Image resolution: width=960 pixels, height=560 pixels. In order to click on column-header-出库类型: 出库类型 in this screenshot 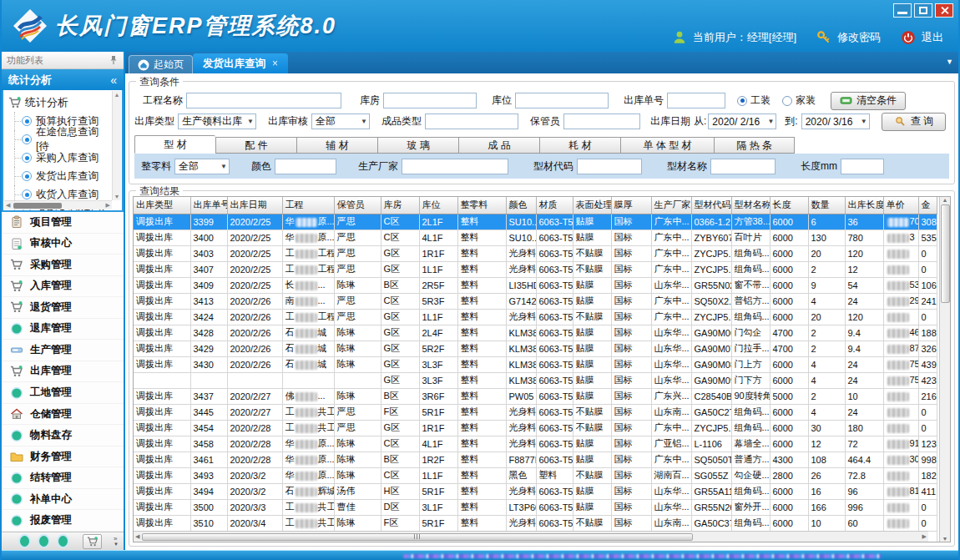, I will do `click(162, 205)`.